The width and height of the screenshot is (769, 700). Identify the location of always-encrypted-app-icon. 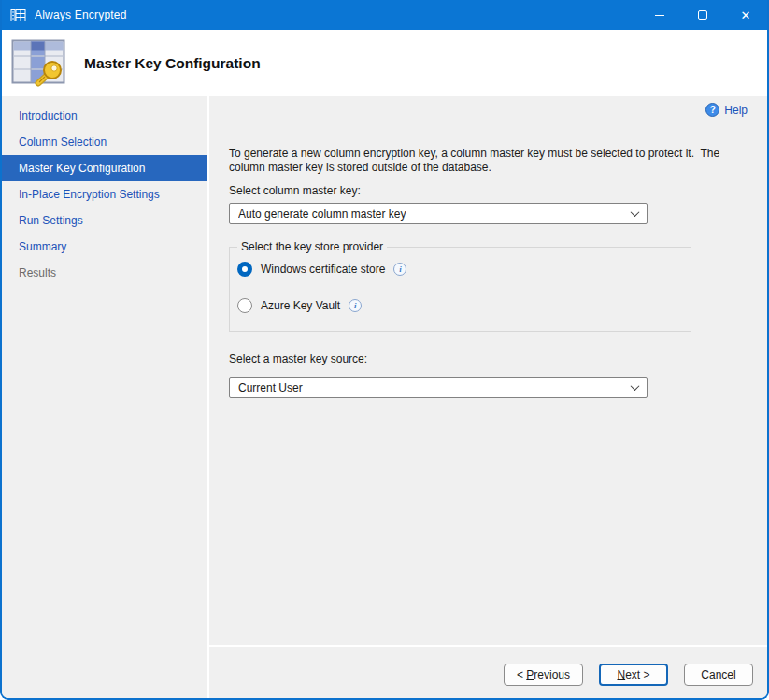
(19, 15).